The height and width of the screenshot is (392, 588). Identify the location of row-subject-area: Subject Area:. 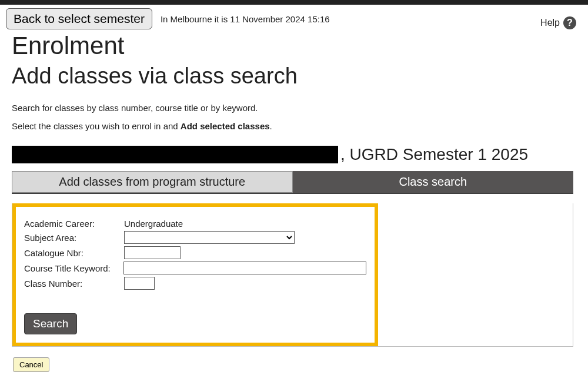
(195, 237).